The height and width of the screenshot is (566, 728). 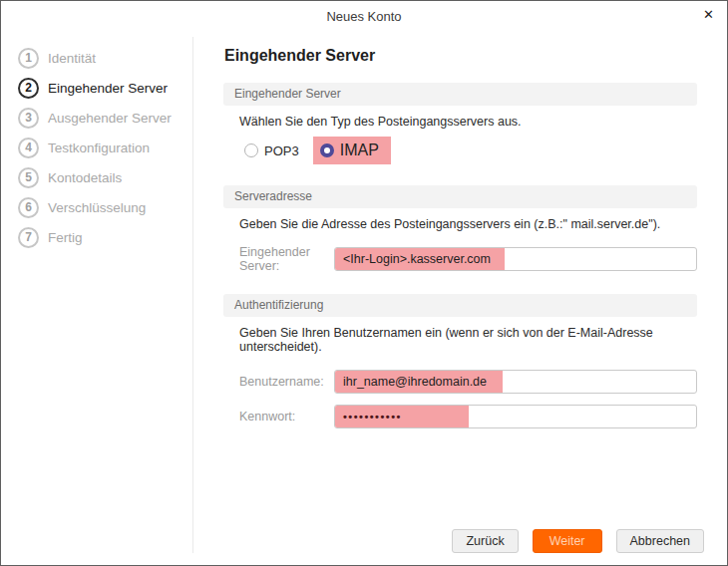 I want to click on password-input: •••••••••••, so click(x=516, y=417).